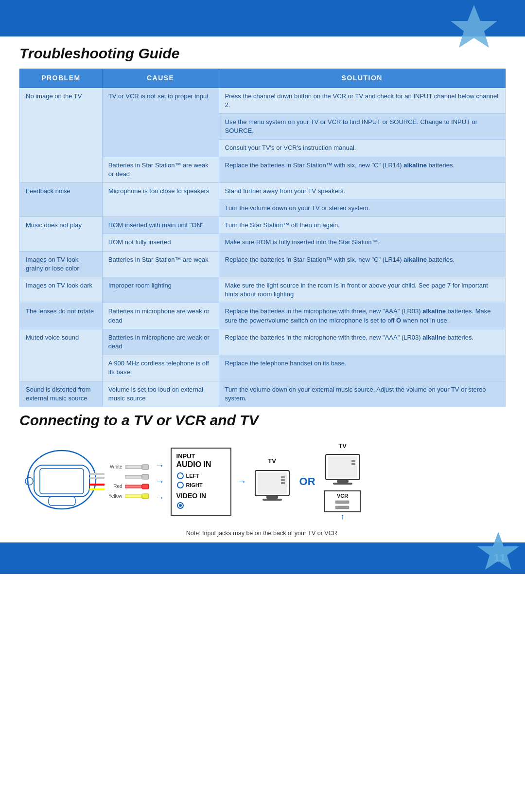 This screenshot has height=812, width=525. I want to click on solution-cell: Replace the telephone handset on its bas…, so click(362, 368).